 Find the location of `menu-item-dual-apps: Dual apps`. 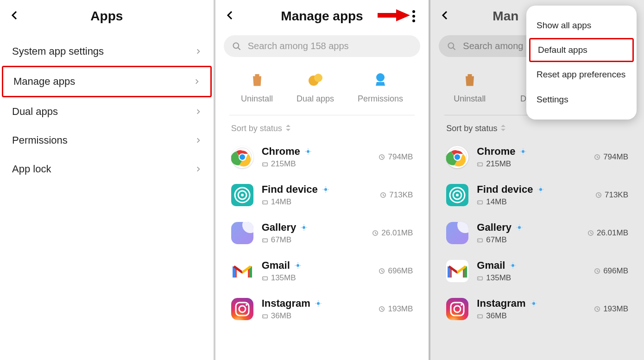

menu-item-dual-apps: Dual apps is located at coordinates (107, 112).